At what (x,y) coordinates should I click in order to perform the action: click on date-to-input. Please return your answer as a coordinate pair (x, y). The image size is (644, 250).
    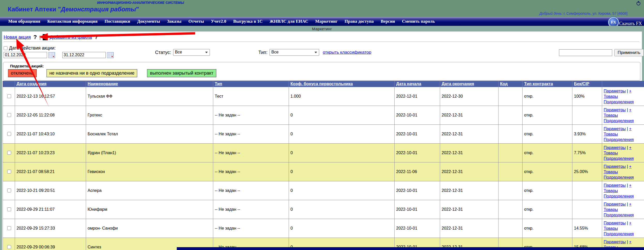
    Looking at the image, I should click on (84, 55).